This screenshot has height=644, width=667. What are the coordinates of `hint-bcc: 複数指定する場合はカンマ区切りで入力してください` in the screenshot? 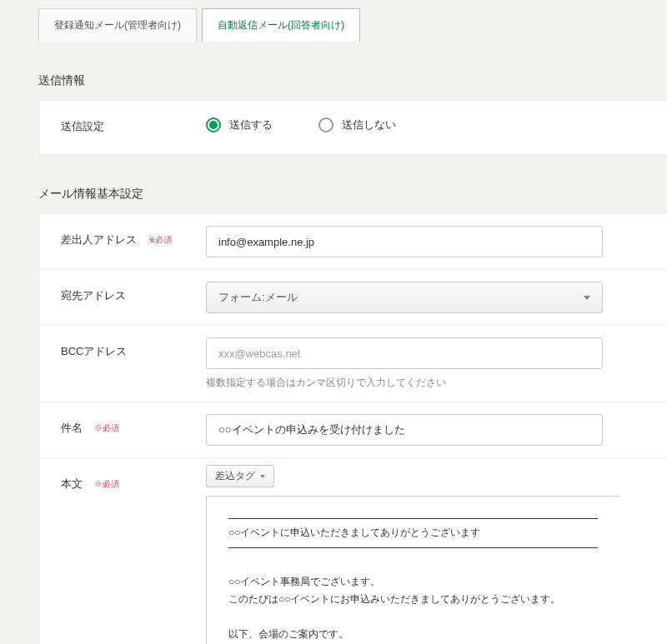 It's located at (437, 383).